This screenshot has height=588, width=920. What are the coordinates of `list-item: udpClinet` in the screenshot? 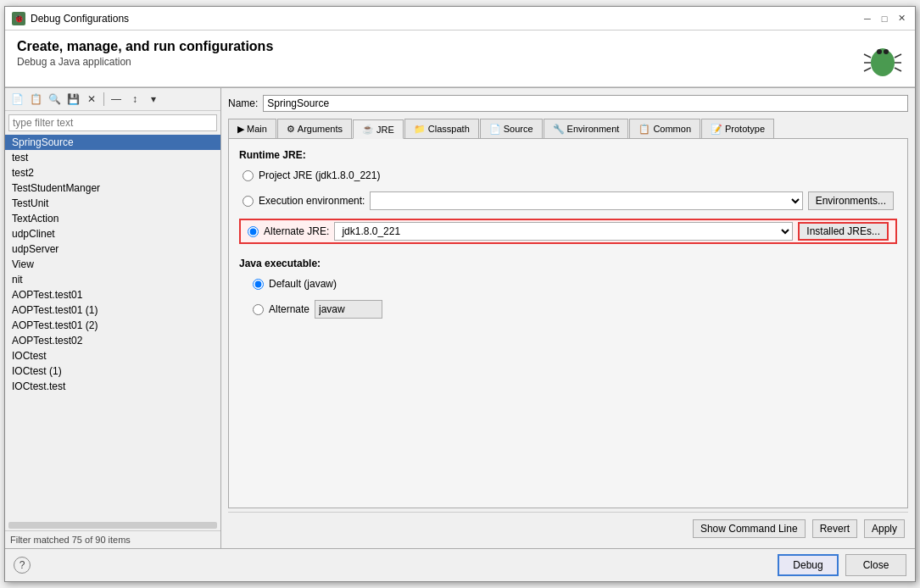 It's located at (113, 234).